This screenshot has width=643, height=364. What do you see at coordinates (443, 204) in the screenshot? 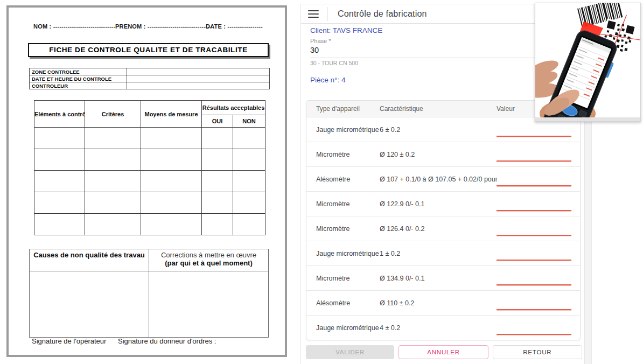
I see `table-row: Micromètre Ø 122.9 0/- 0.1` at bounding box center [443, 204].